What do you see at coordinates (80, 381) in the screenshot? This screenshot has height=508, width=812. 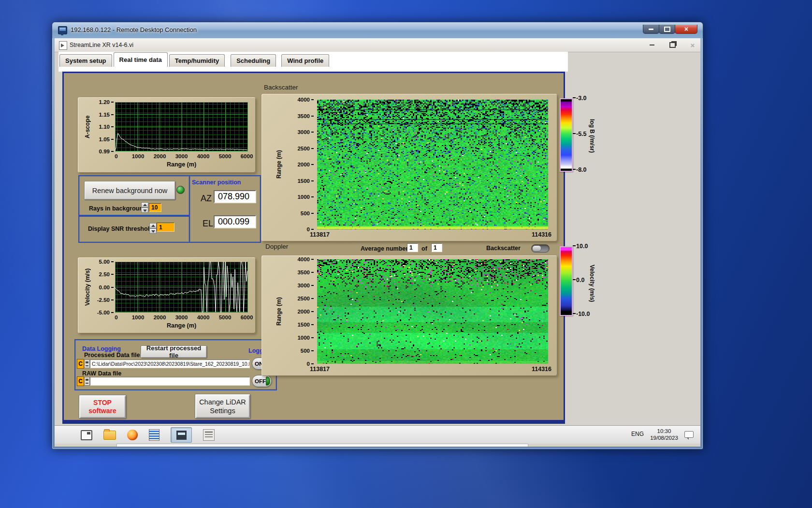 I see `raw-drive-box: C` at bounding box center [80, 381].